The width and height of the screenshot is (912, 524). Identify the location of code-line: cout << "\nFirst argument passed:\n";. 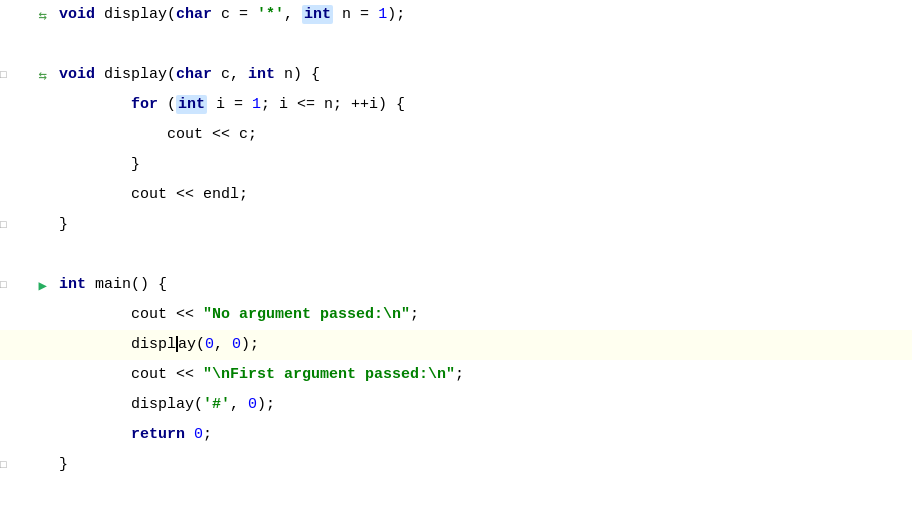
(456, 375).